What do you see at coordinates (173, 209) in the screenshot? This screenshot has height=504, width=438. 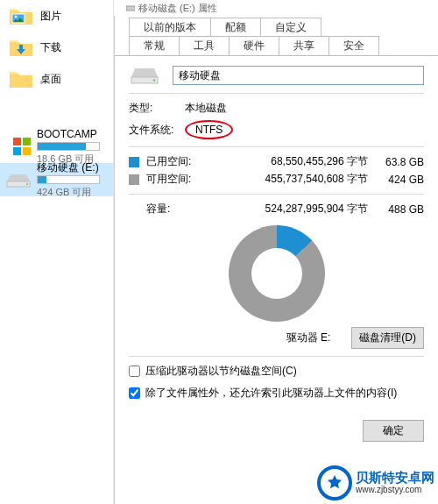 I see `capacity-label: 容量:` at bounding box center [173, 209].